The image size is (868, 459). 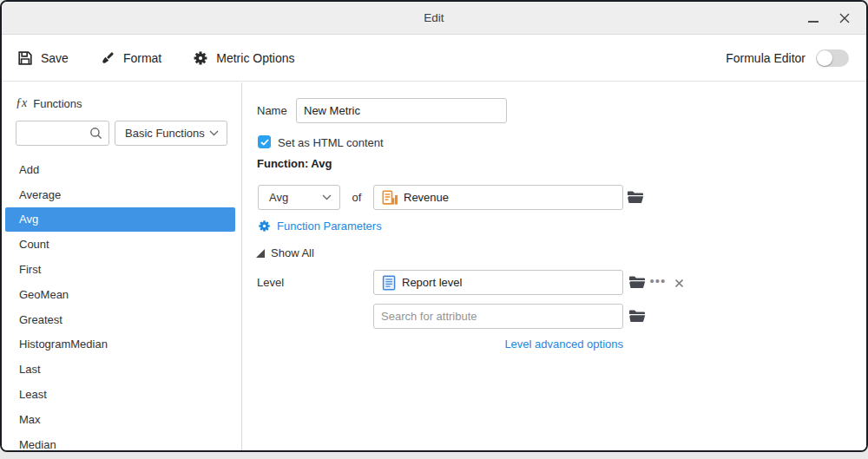 What do you see at coordinates (434, 18) in the screenshot?
I see `title-bar: Edit` at bounding box center [434, 18].